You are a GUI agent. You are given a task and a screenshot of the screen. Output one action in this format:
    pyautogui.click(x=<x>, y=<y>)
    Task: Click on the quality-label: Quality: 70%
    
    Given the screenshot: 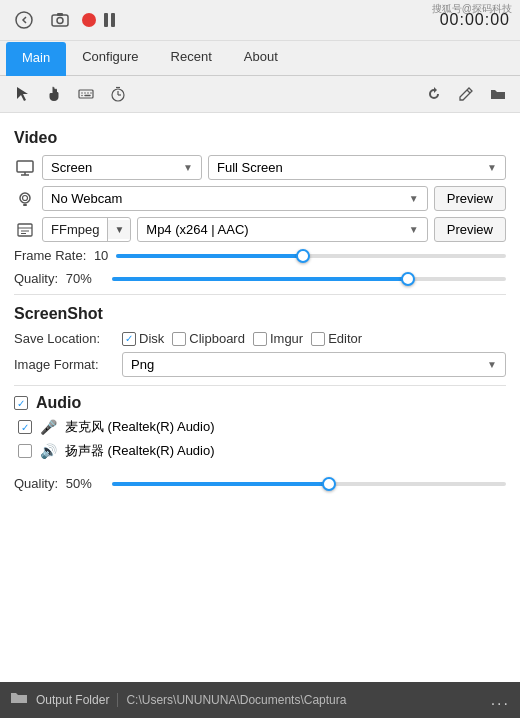 What is the action you would take?
    pyautogui.click(x=59, y=278)
    